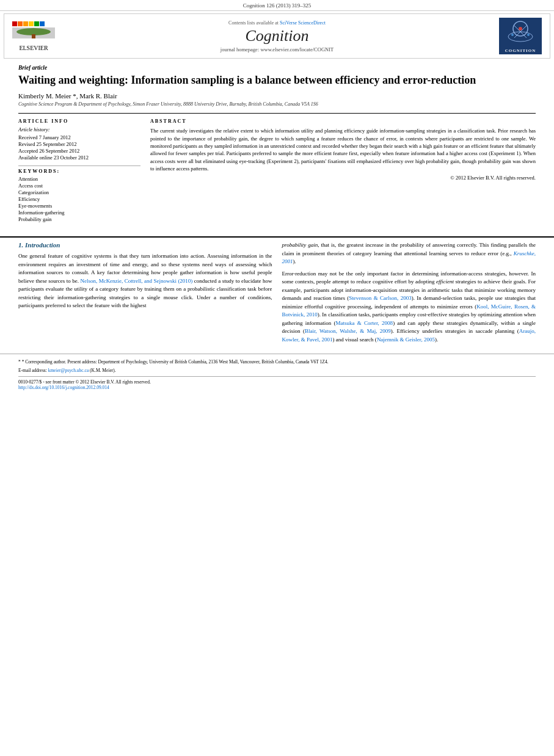 The width and height of the screenshot is (554, 756). I want to click on article-info-abstract-section: ARTICLE INFO Article history: Received 7…, so click(277, 168).